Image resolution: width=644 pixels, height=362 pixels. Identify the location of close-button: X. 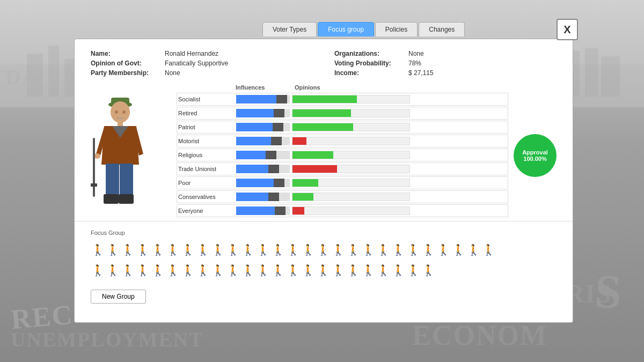
(567, 29).